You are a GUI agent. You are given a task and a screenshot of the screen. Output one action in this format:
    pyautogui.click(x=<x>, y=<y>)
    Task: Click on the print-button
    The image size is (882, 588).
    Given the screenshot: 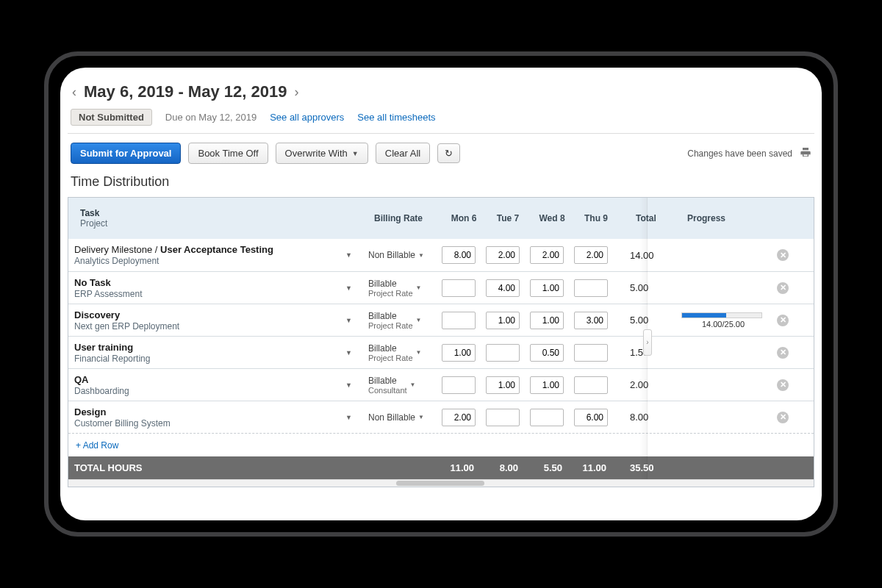 What is the action you would take?
    pyautogui.click(x=806, y=154)
    